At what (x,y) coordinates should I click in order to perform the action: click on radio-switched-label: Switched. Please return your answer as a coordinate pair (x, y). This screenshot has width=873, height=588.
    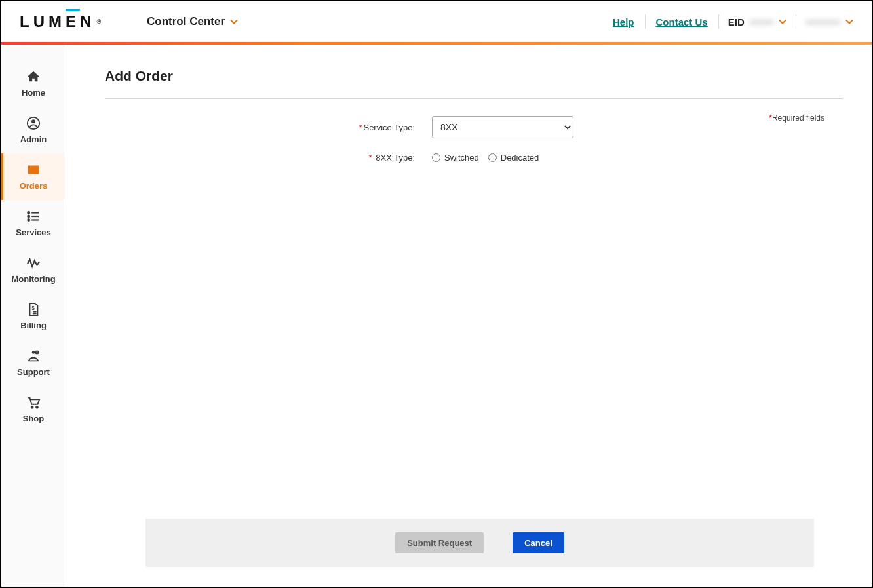
    Looking at the image, I should click on (461, 157).